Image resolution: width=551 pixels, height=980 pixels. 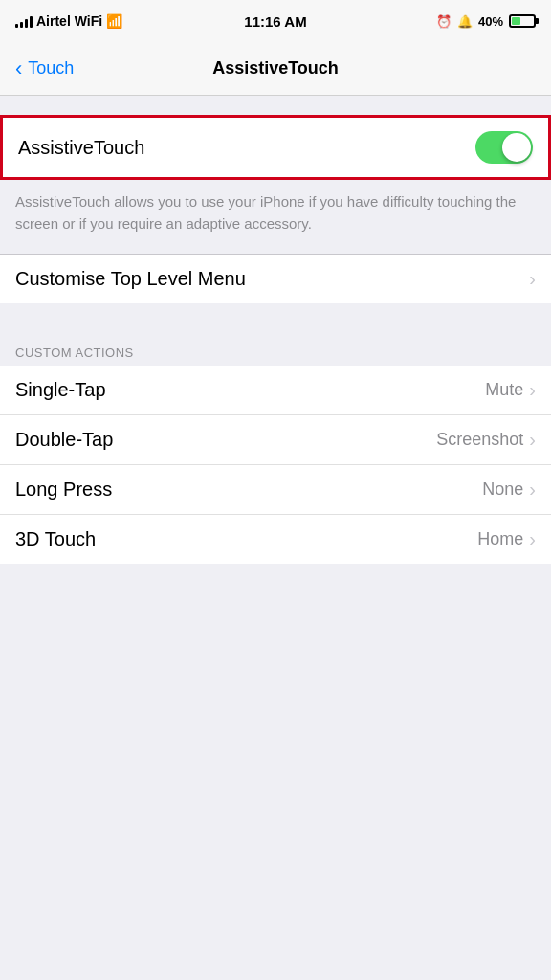 What do you see at coordinates (507, 540) in the screenshot?
I see `action-right: Home ›` at bounding box center [507, 540].